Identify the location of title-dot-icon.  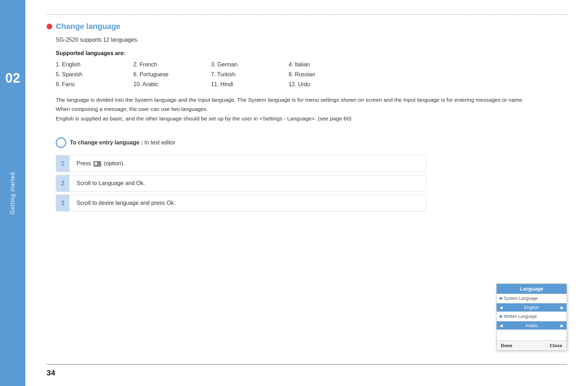
(49, 26).